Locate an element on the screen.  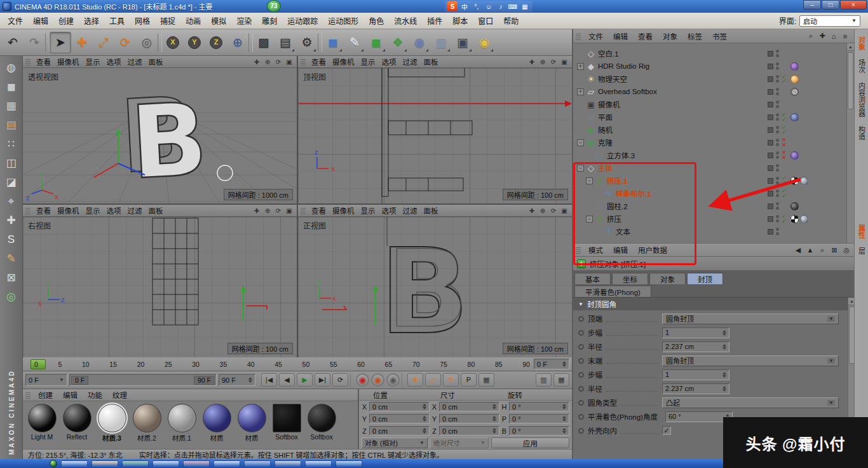
expand-toggle-icon: - is located at coordinates (590, 219).